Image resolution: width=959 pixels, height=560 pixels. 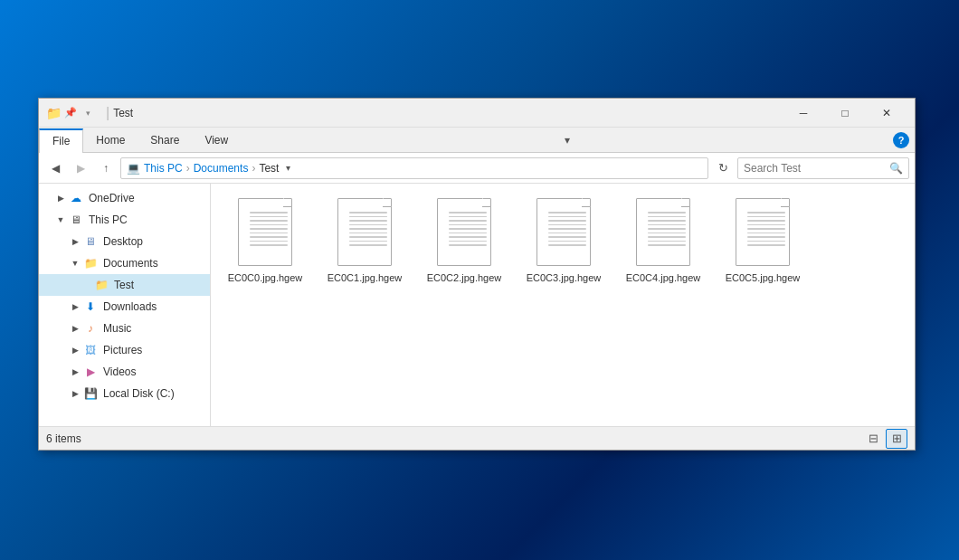 I want to click on list-item: EC0C3.jpg.hgew, so click(x=564, y=241).